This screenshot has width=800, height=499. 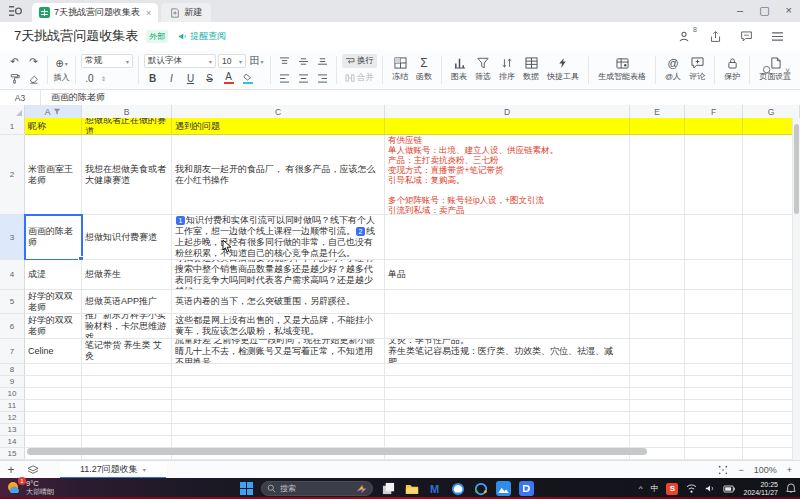 I want to click on format-painter-icon, so click(x=14, y=78).